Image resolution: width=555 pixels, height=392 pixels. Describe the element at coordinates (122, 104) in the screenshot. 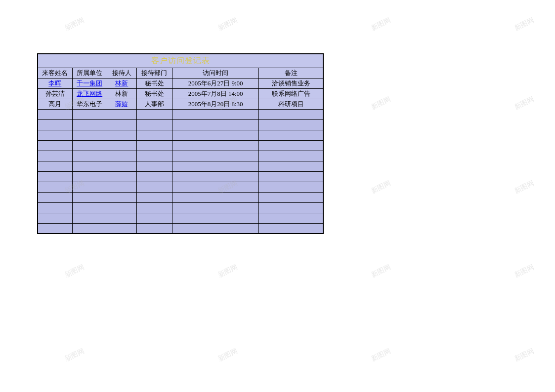

I see `cell-receiver: 薛嬉` at that location.